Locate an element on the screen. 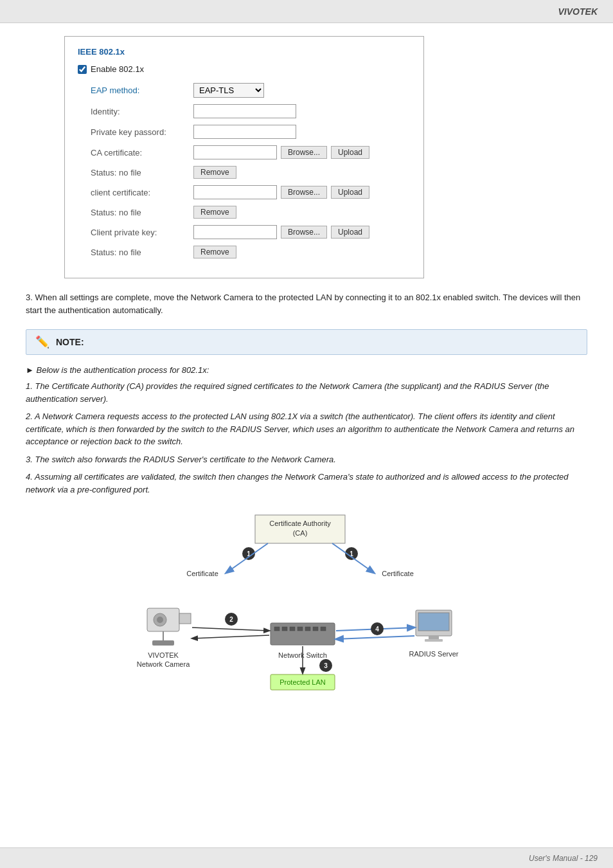 Image resolution: width=613 pixels, height=868 pixels. eap-select: EAP-TLS EAP-PEAP is located at coordinates (229, 90).